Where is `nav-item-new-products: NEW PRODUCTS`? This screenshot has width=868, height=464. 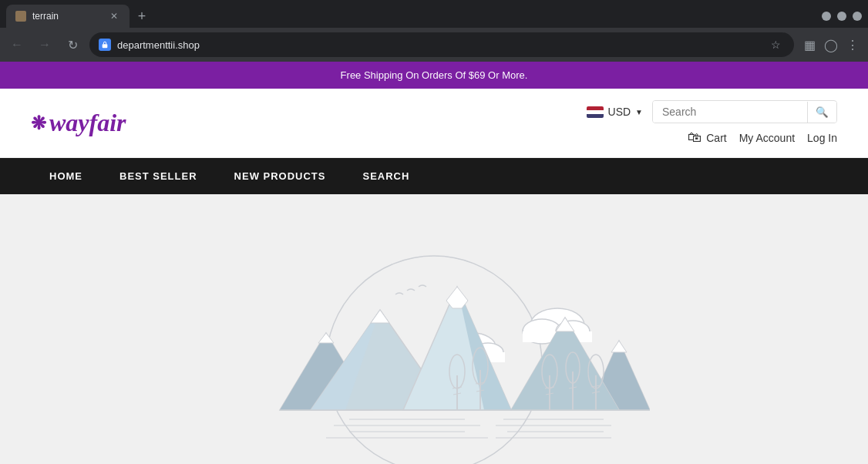
nav-item-new-products: NEW PRODUCTS is located at coordinates (281, 176).